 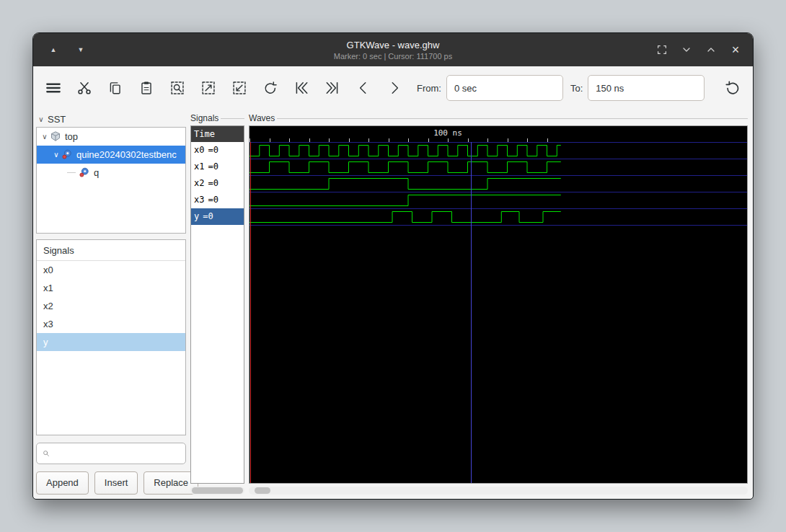 What do you see at coordinates (332, 88) in the screenshot?
I see `skip-to-end-button` at bounding box center [332, 88].